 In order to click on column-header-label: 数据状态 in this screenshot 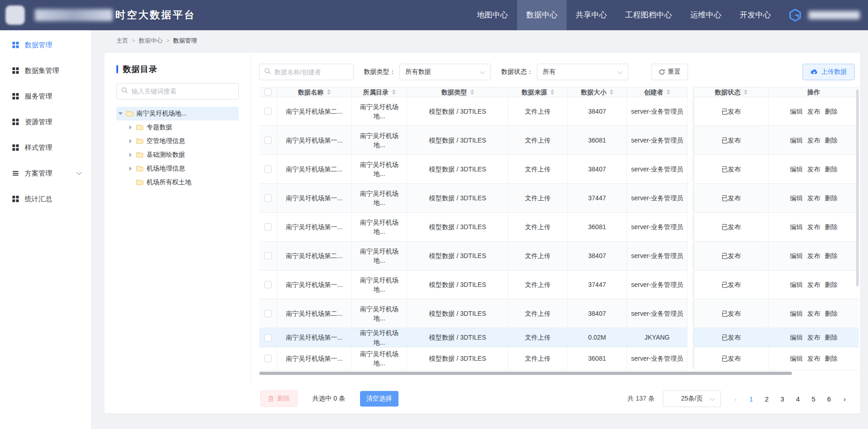, I will do `click(728, 92)`.